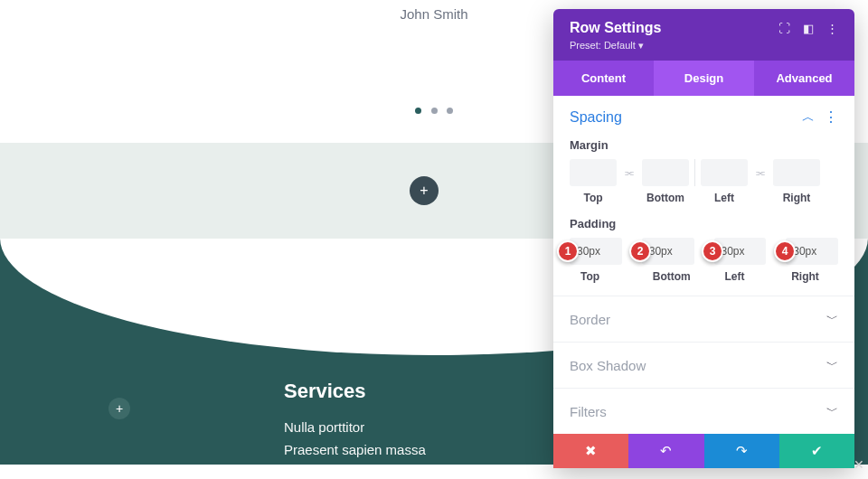 This screenshot has height=479, width=868. What do you see at coordinates (703, 410) in the screenshot?
I see `filters-section: Filters ﹀` at bounding box center [703, 410].